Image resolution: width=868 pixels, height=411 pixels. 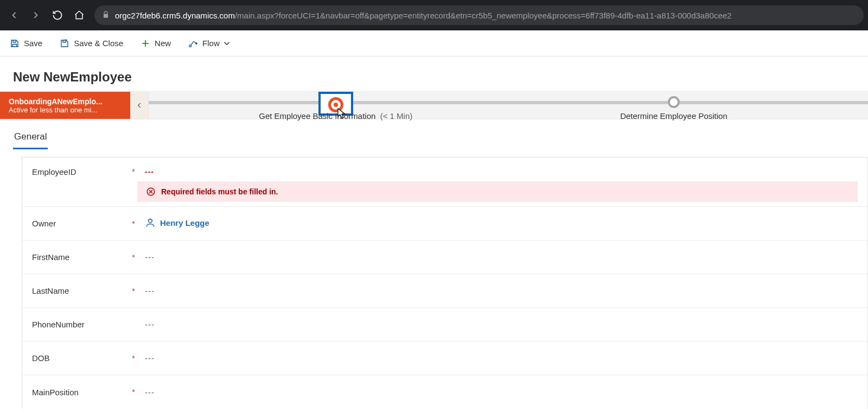 I want to click on bpf-collapse-button, so click(x=139, y=105).